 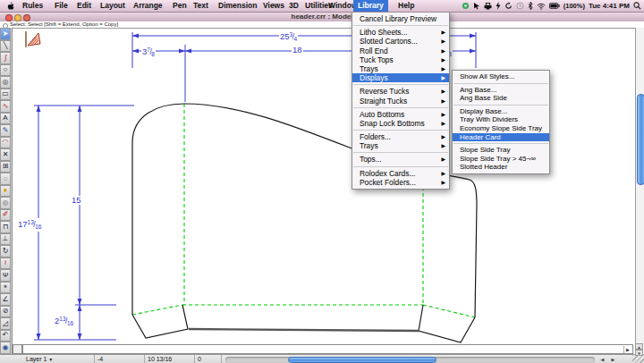 I want to click on menu-item-litho-sheets: Litho Sheets...▶, so click(x=401, y=32).